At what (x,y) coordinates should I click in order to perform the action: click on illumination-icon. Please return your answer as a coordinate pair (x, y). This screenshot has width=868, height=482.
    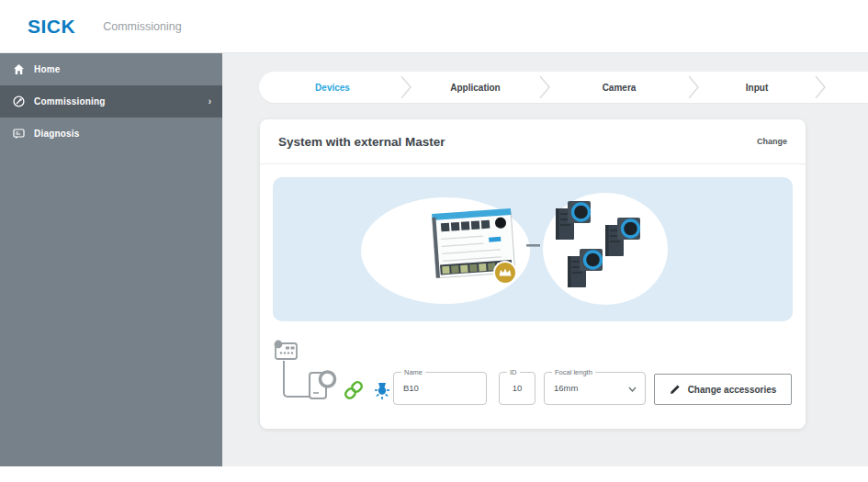
    Looking at the image, I should click on (382, 390).